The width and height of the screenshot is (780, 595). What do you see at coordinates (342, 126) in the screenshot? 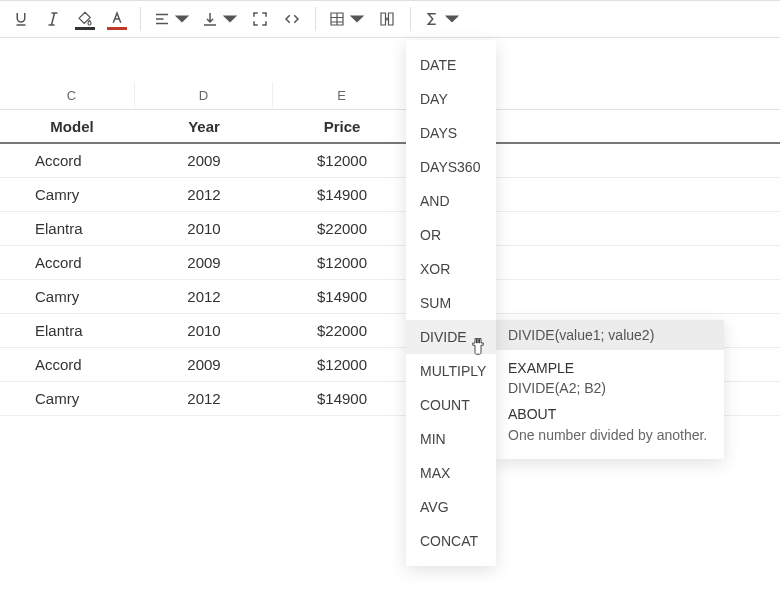
I see `header-price: Price` at bounding box center [342, 126].